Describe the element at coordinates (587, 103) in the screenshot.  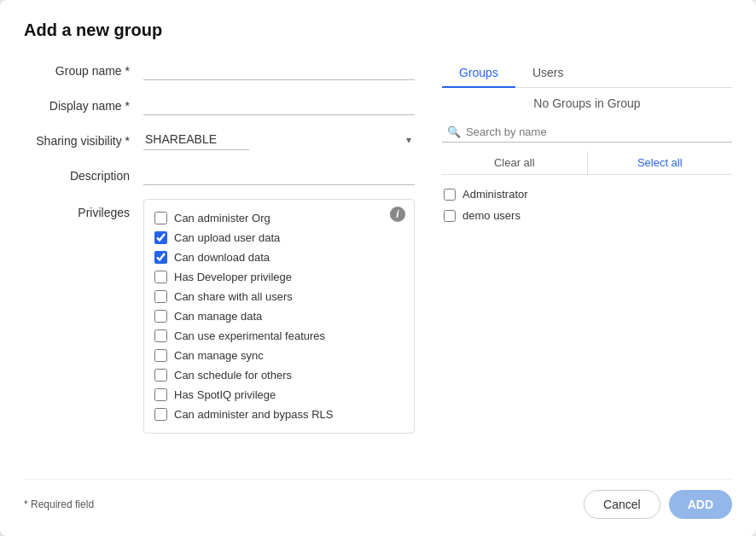
I see `no-groups-text: No Groups in Group` at that location.